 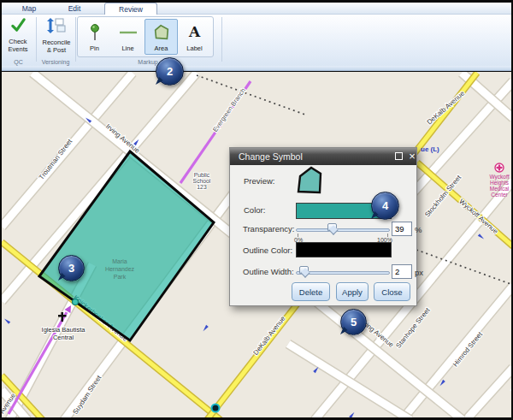 I want to click on reconcile-post-label: Reconcile & Post, so click(x=56, y=46).